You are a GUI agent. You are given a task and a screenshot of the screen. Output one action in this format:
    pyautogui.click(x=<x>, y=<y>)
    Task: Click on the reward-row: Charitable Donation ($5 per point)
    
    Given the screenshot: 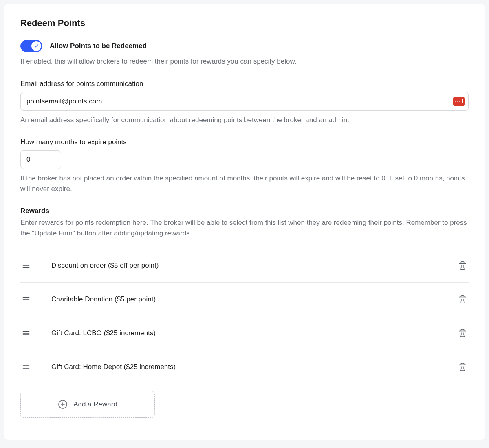 What is the action you would take?
    pyautogui.click(x=244, y=300)
    